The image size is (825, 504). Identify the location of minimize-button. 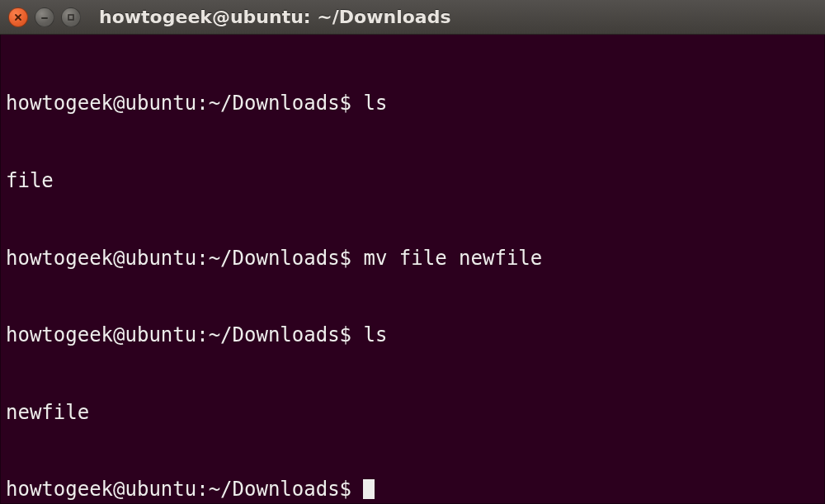
(45, 17).